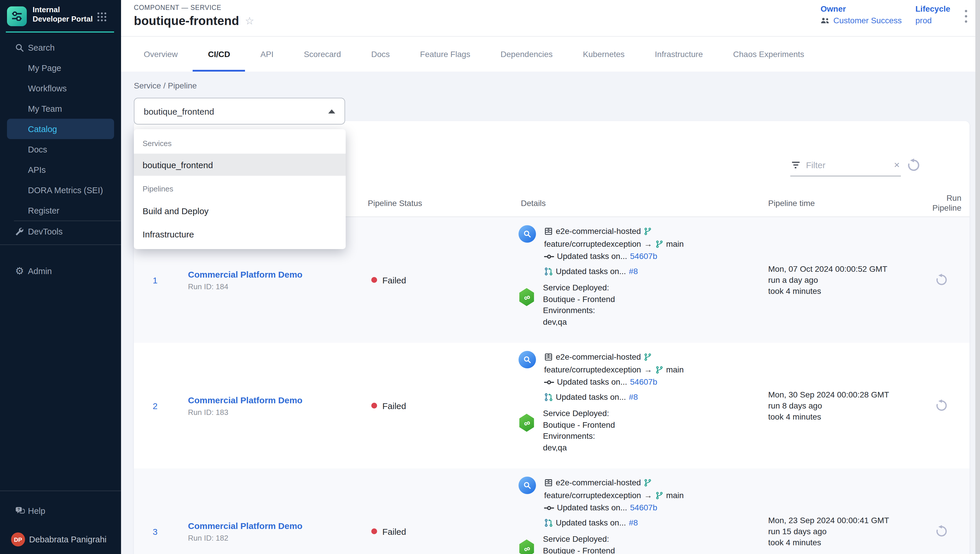 This screenshot has height=554, width=980. I want to click on sidebar-item-help: ? Help, so click(60, 511).